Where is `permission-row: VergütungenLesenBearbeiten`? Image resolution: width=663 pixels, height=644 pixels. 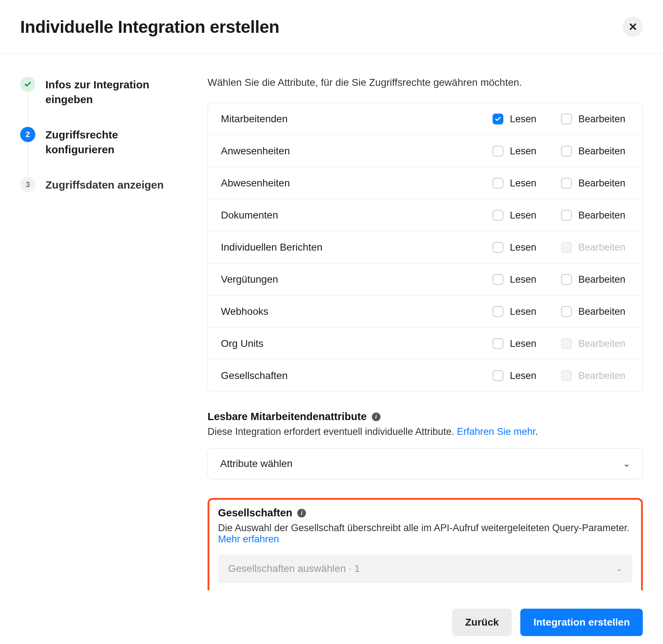
permission-row: VergütungenLesenBearbeiten is located at coordinates (425, 280).